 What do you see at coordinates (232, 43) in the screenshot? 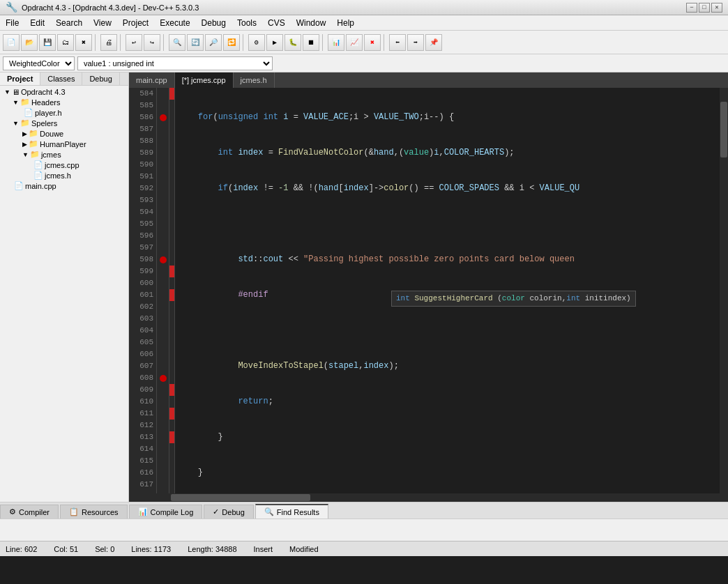
I see `replace2-btn: 🔁` at bounding box center [232, 43].